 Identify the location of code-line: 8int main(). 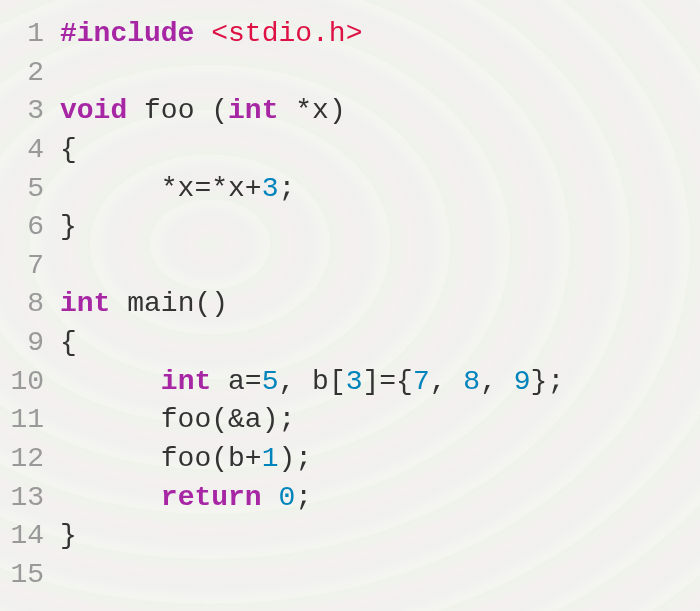
(350, 304).